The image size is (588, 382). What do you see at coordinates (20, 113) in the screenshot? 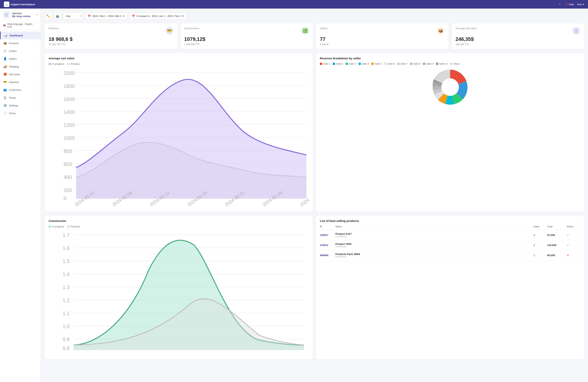
I see `sidebar-item-terms: 📄 Terms` at bounding box center [20, 113].